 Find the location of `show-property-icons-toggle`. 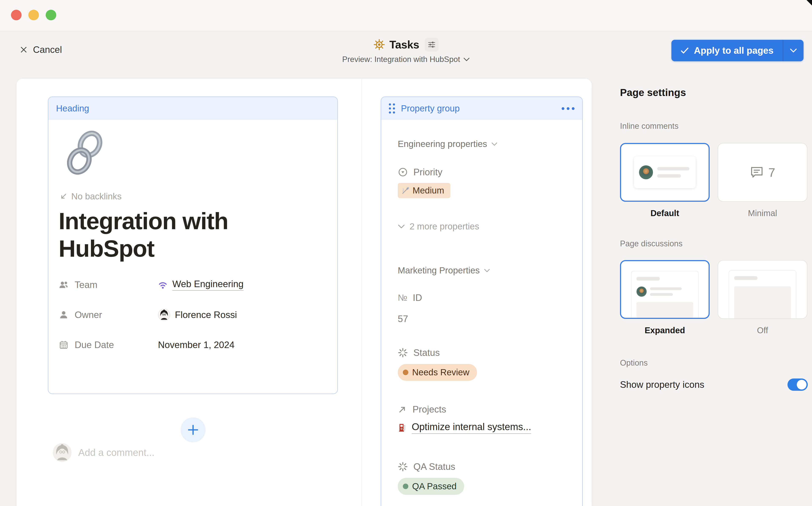

show-property-icons-toggle is located at coordinates (798, 385).